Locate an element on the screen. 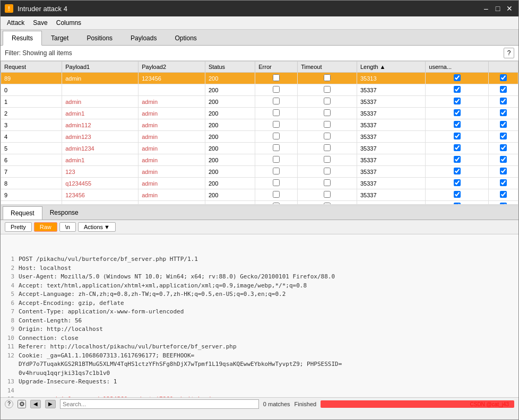 This screenshot has width=519, height=420. cell-payload1: admin1234 is located at coordinates (100, 148).